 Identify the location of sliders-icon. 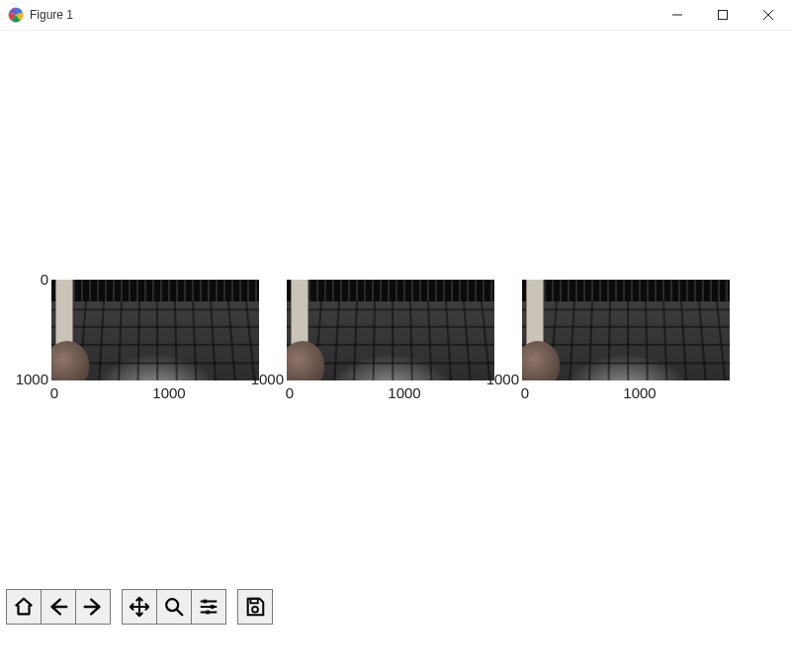
(209, 607).